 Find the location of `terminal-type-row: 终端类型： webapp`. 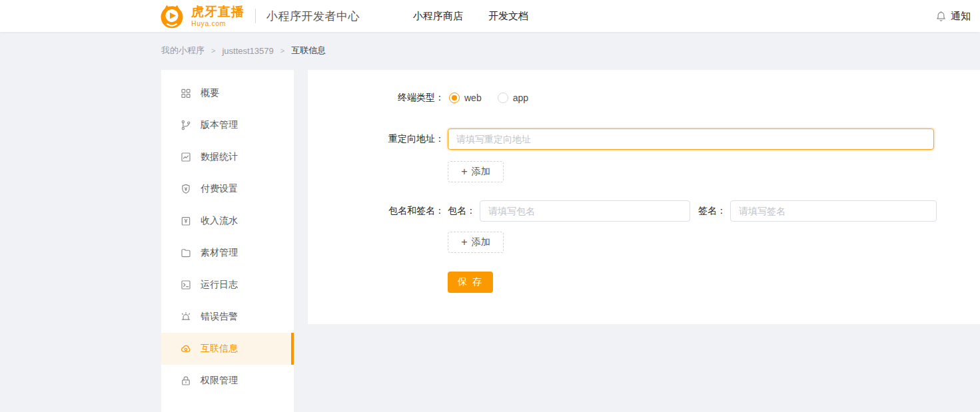

terminal-type-row: 终端类型： webapp is located at coordinates (644, 97).